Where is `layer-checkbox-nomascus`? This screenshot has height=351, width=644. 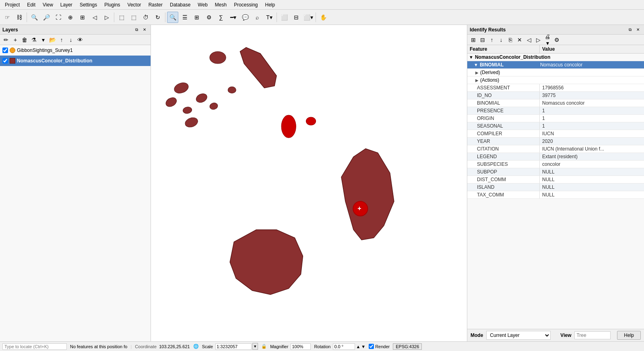 layer-checkbox-nomascus is located at coordinates (5, 61).